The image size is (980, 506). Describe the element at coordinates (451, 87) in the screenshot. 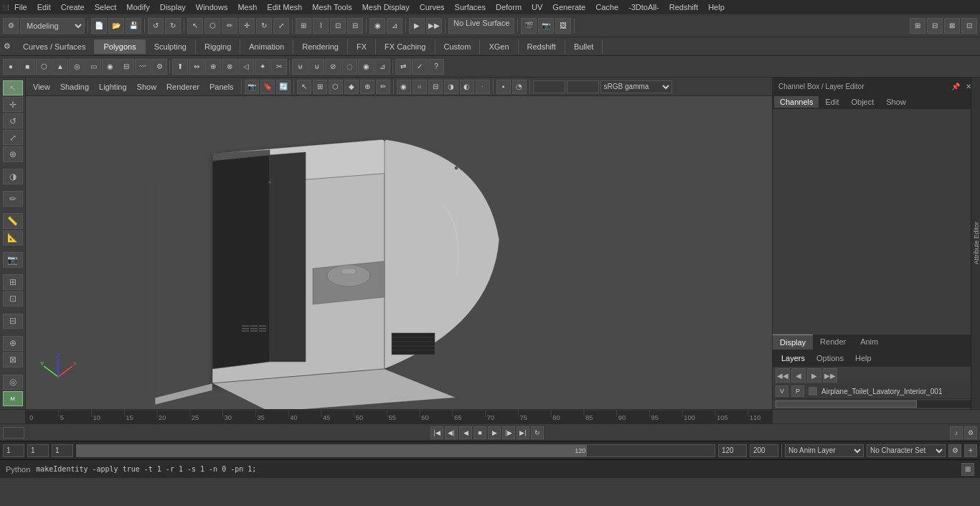

I see `shade-icon: ◑` at that location.